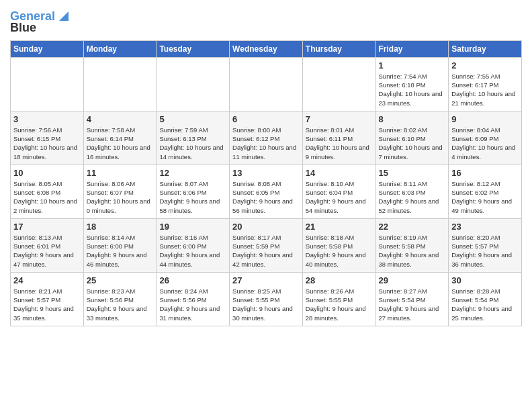 Image resolution: width=532 pixels, height=411 pixels. I want to click on calendar-cell: 22Sunrise: 8:19 AM Sunset: 5:58 PM Dayli…, so click(412, 245).